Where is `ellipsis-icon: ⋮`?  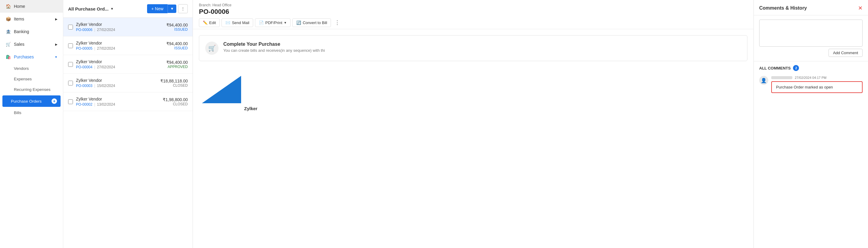
ellipsis-icon: ⋮ is located at coordinates (183, 9).